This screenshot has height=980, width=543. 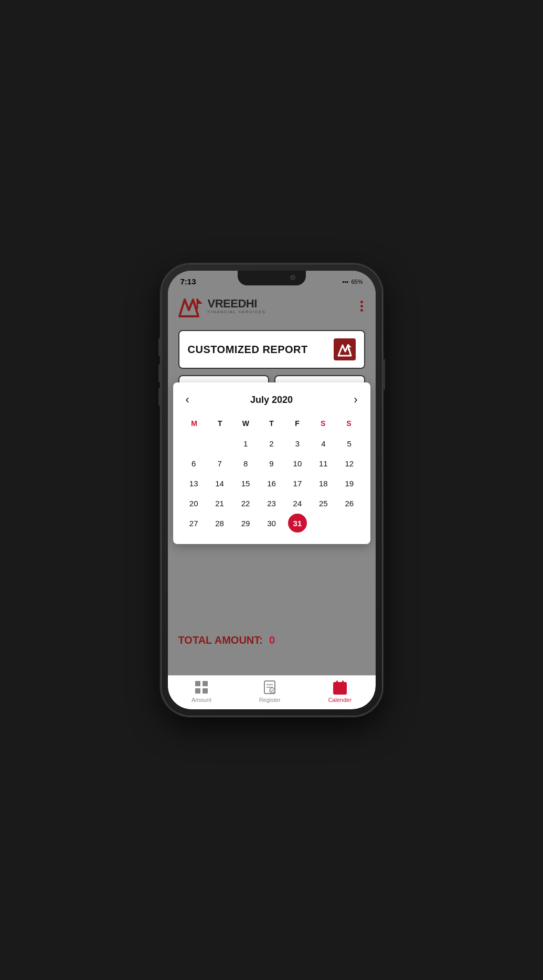 What do you see at coordinates (271, 483) in the screenshot?
I see `calendar-day: 16` at bounding box center [271, 483].